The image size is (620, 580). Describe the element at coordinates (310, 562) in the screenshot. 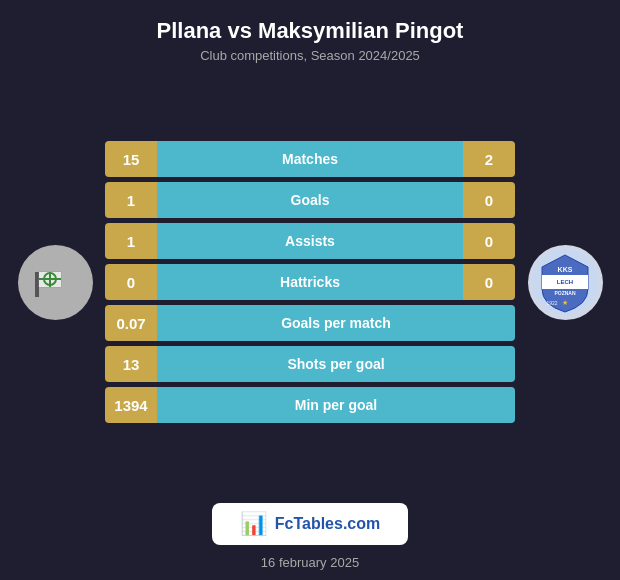

I see `footer-date: 16 february 2025` at that location.